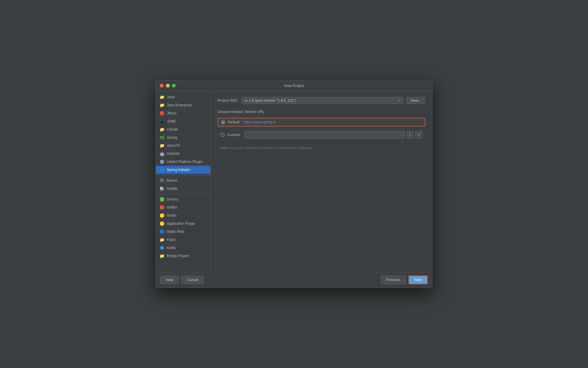 The width and height of the screenshot is (588, 368). I want to click on hint-text: Make sure your network connection is act…, so click(323, 148).